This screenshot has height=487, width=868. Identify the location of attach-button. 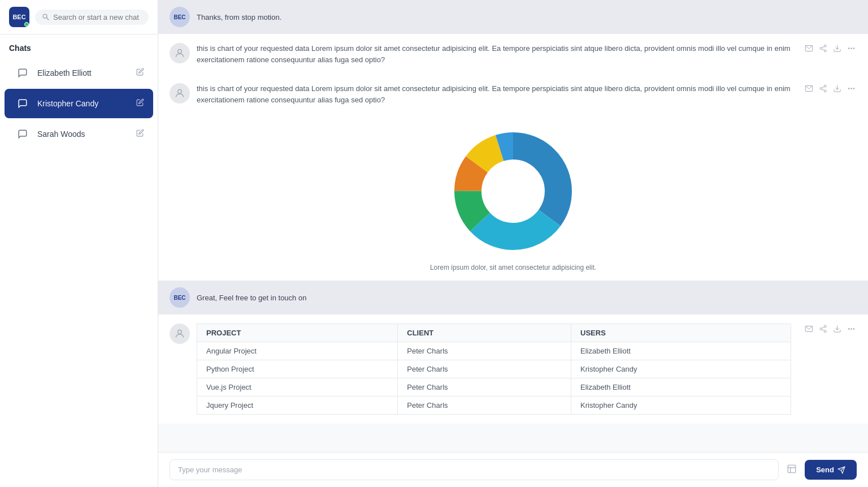
(792, 469).